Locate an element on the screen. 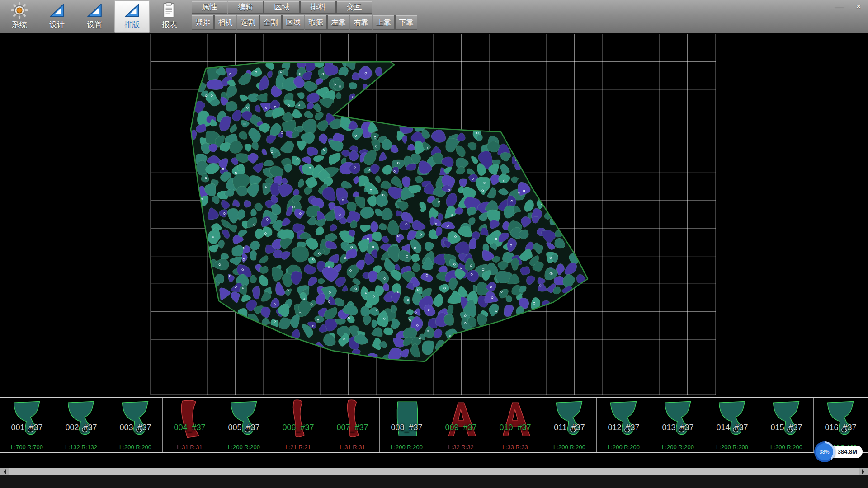 This screenshot has width=868, height=488. pattern-name: 002_#37 is located at coordinates (81, 427).